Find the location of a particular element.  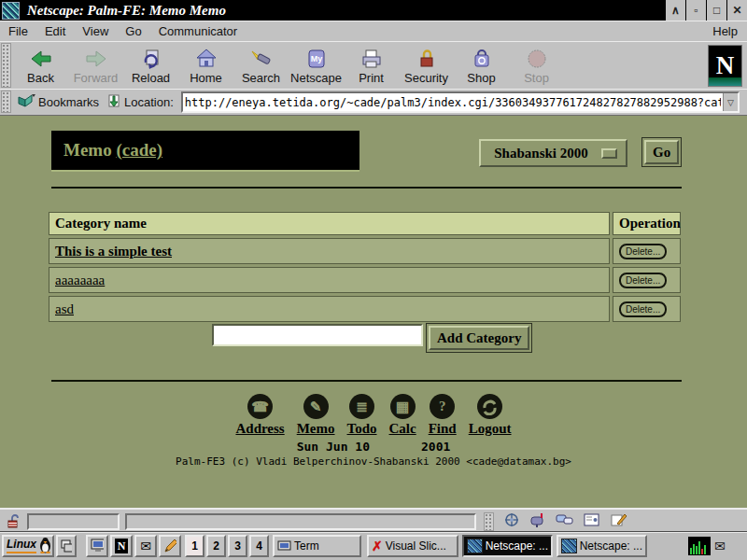

back-icon is located at coordinates (41, 59).